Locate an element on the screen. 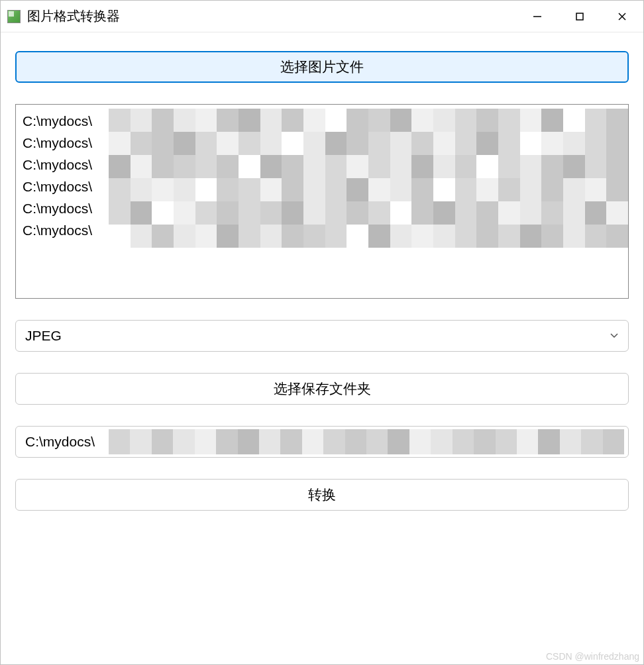  save-path-display: C:\mydocs\ is located at coordinates (322, 442).